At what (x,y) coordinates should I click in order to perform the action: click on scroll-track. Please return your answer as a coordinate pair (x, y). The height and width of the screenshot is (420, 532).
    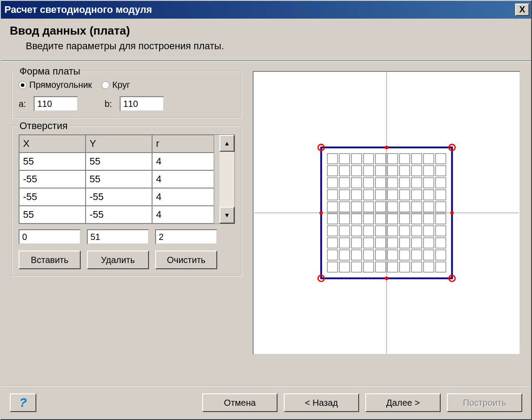
    Looking at the image, I should click on (227, 179).